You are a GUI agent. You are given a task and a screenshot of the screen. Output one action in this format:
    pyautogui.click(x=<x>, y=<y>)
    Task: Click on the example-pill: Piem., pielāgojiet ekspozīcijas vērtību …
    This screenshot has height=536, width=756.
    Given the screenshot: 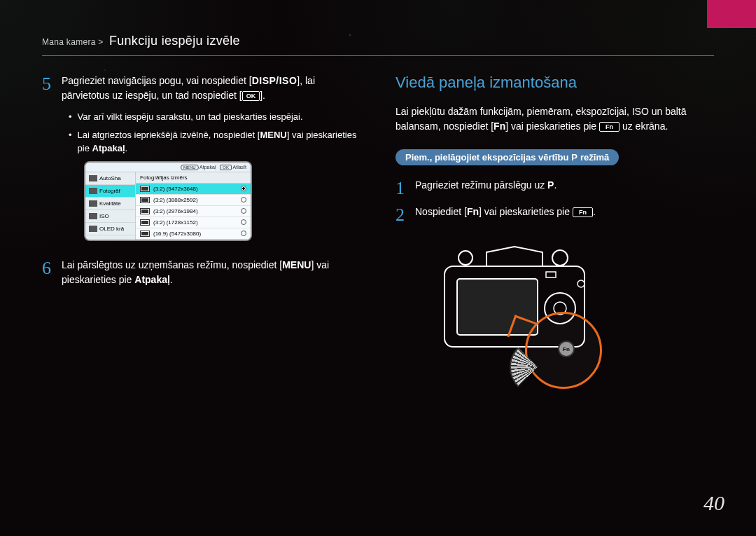 What is the action you would take?
    pyautogui.click(x=507, y=157)
    